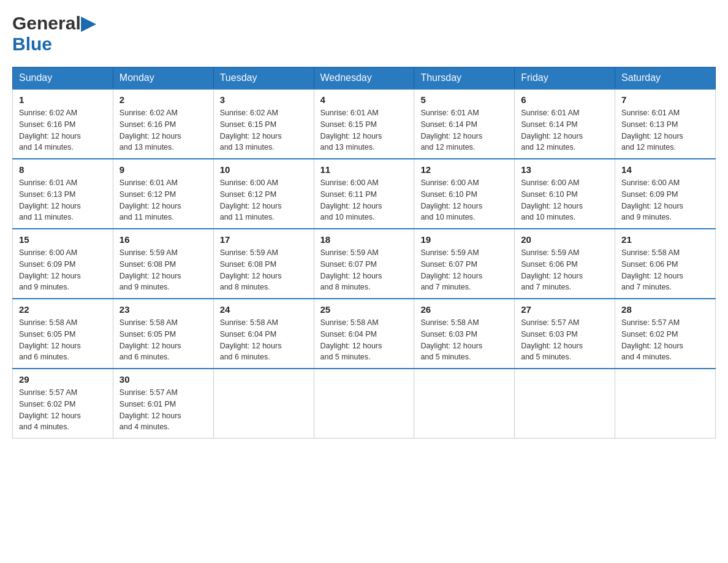 This screenshot has width=728, height=563. I want to click on day-number: 20, so click(565, 239).